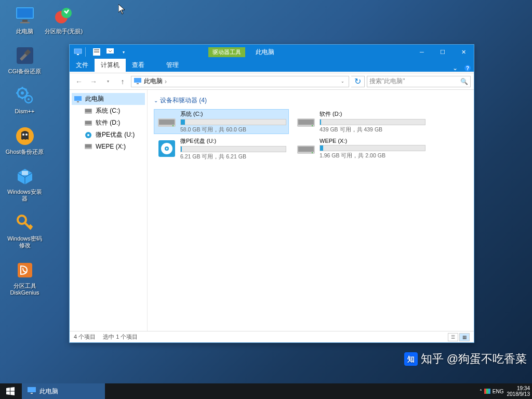  What do you see at coordinates (108, 99) in the screenshot?
I see `navitem-this-pc: 此电脑` at bounding box center [108, 99].